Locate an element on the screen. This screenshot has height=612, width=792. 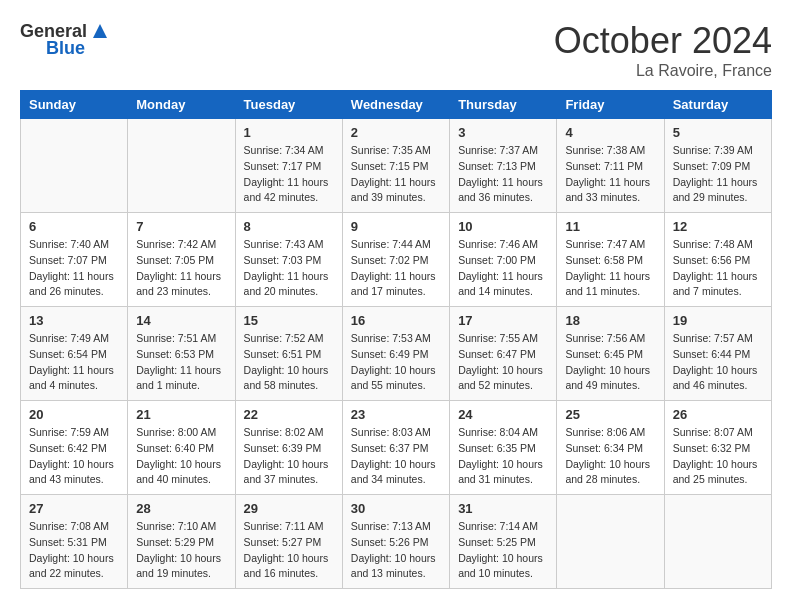
day-info: Sunrise: 7:57 AM Sunset: 6:44 PM Dayligh… is located at coordinates (718, 362).